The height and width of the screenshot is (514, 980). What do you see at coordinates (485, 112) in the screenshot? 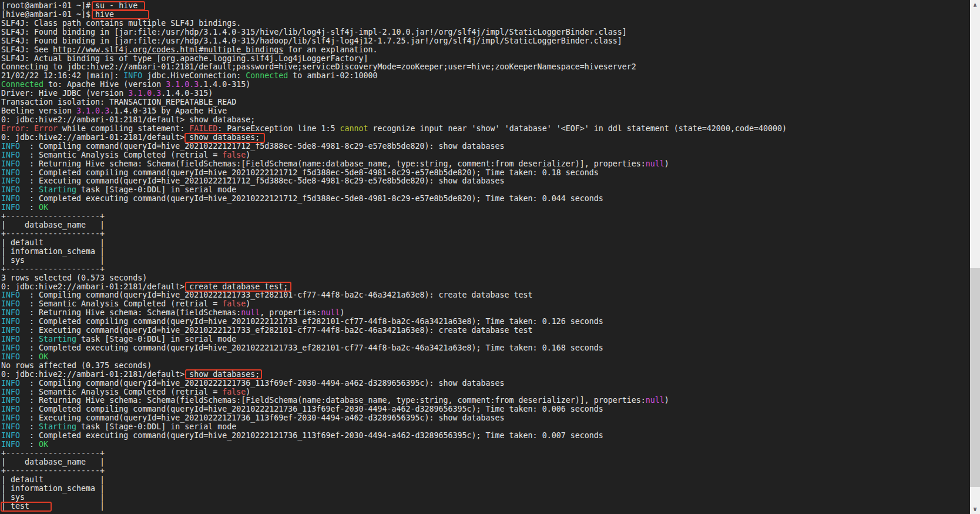
I see `terminal-line: Beeline version 3.1.0.3.1.4.0-315 by Apa…` at bounding box center [485, 112].